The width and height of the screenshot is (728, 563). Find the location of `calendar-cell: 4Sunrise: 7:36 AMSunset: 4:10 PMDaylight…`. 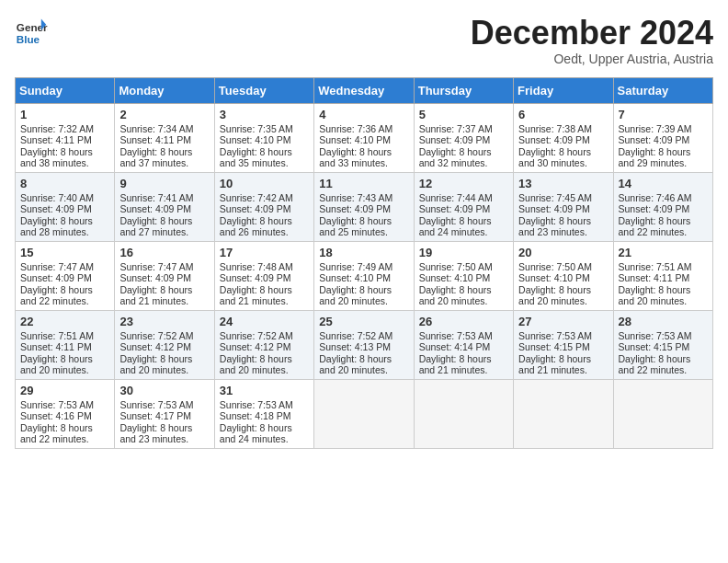

calendar-cell: 4Sunrise: 7:36 AMSunset: 4:10 PMDaylight… is located at coordinates (364, 138).